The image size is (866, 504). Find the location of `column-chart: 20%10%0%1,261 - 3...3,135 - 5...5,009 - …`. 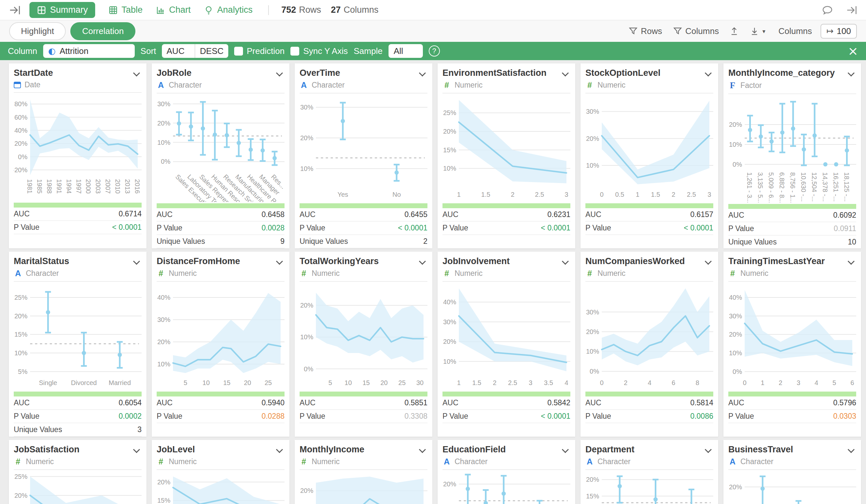

column-chart: 20%10%0%1,261 - 3...3,135 - 5...5,009 - … is located at coordinates (792, 149).